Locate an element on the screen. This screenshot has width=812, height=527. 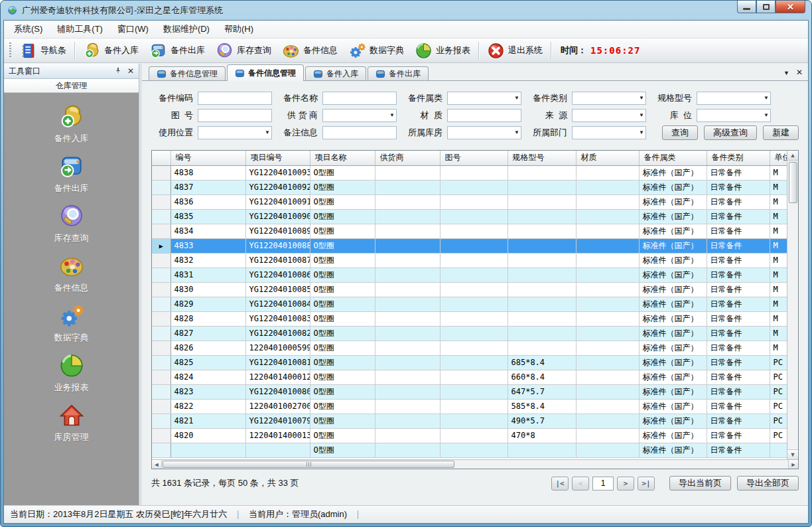
sidebar-item: 库存查询 is located at coordinates (72, 224).